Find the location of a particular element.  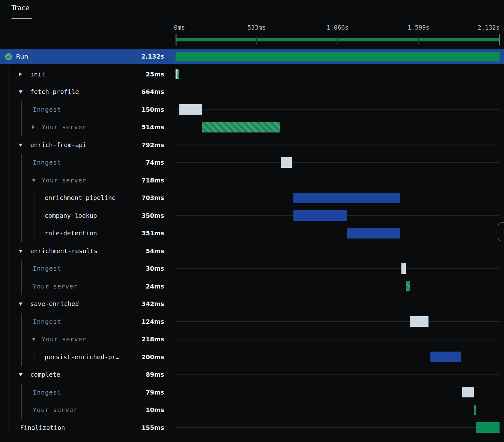

row-duration: 200ms is located at coordinates (153, 357).